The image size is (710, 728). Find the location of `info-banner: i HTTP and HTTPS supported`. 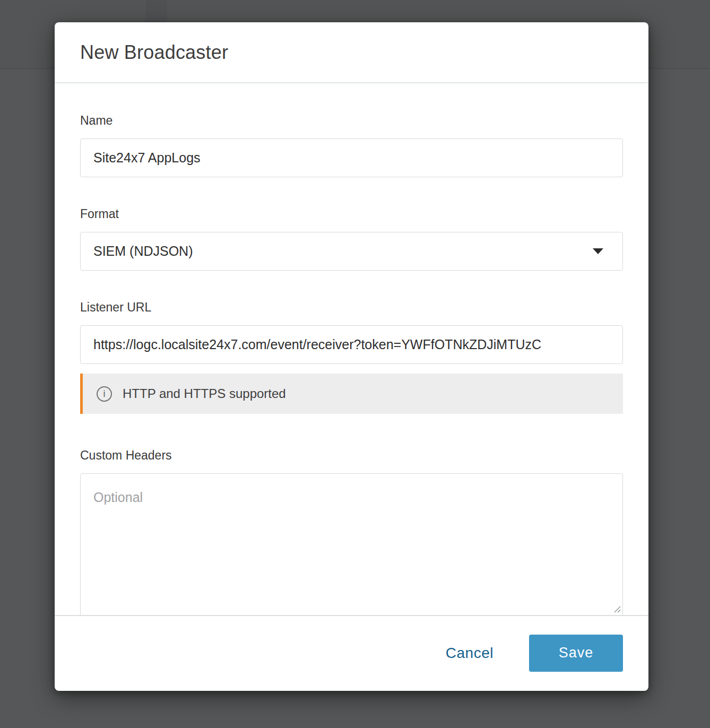

info-banner: i HTTP and HTTPS supported is located at coordinates (351, 394).